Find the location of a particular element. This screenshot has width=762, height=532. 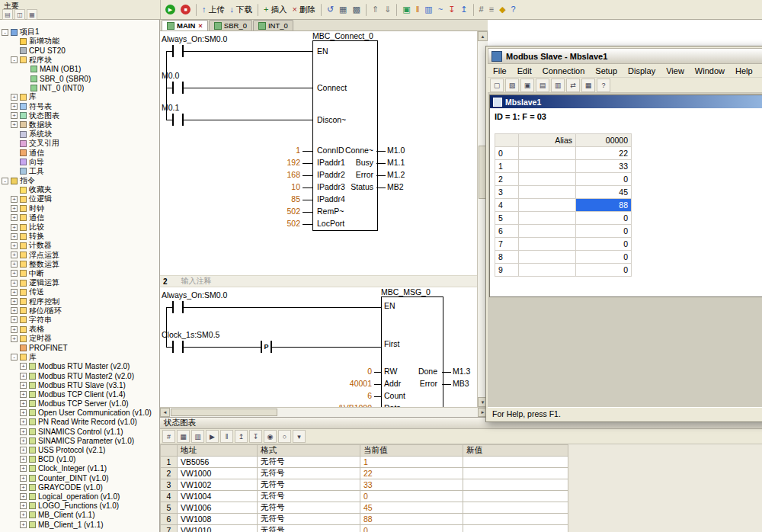

pin-output-operand: MB3 is located at coordinates (456, 383).